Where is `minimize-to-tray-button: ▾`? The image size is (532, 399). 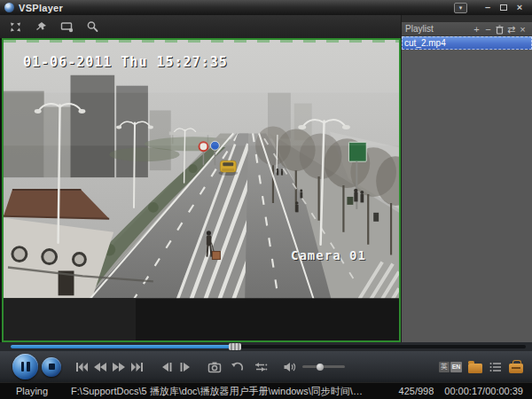 minimize-to-tray-button: ▾ is located at coordinates (461, 8).